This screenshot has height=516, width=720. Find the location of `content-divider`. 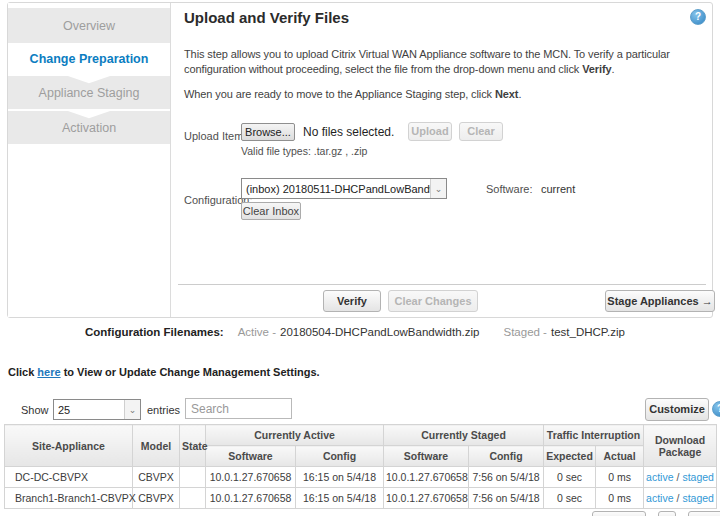

content-divider is located at coordinates (442, 284).